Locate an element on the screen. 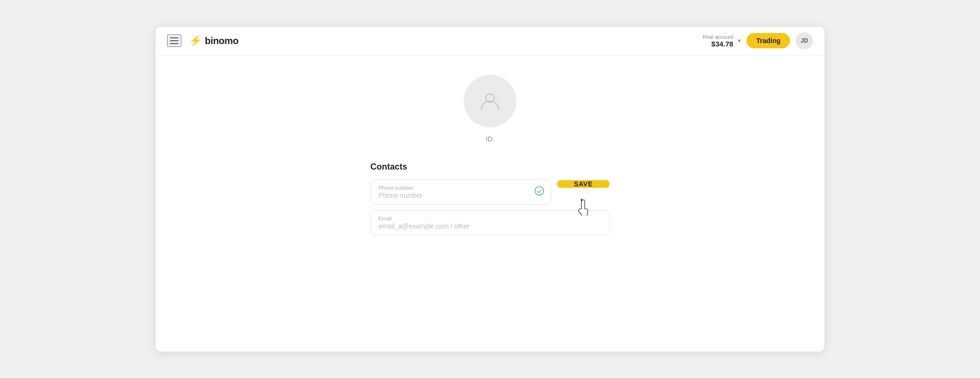  email-label: Email is located at coordinates (490, 218).